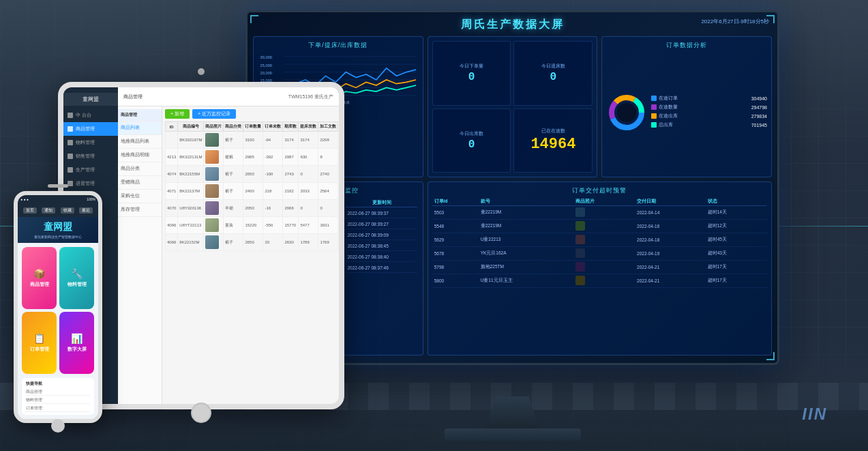 The height and width of the screenshot is (451, 868). I want to click on grid-item-order-label: 订单管理, so click(40, 349).